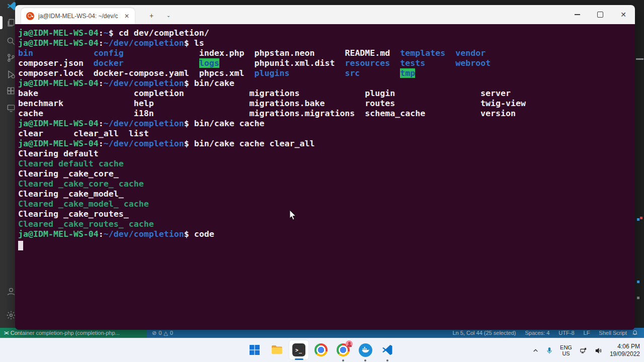 The width and height of the screenshot is (644, 362). What do you see at coordinates (327, 164) in the screenshot?
I see `terminal-line: Cleared default cache` at bounding box center [327, 164].